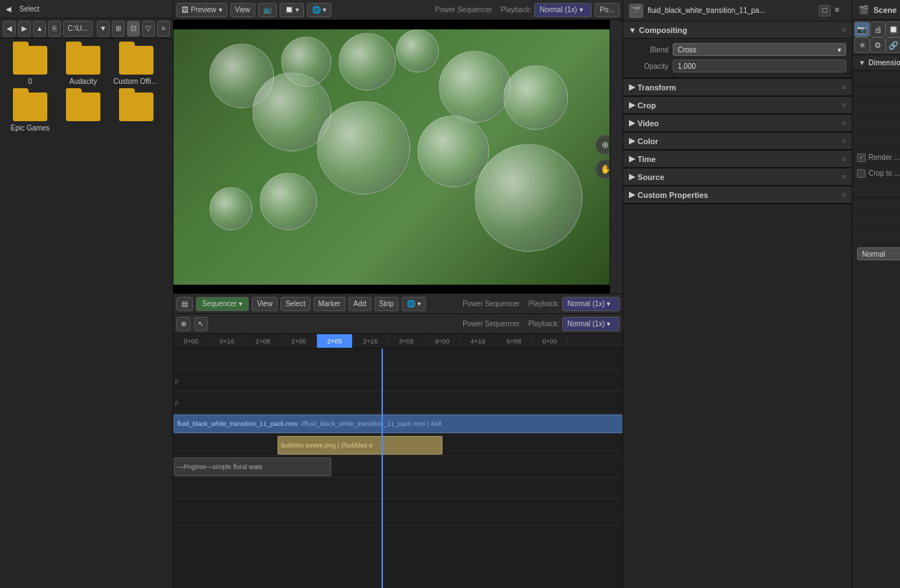 This screenshot has width=900, height=588. What do you see at coordinates (657, 87) in the screenshot?
I see `transform-label: Transform` at bounding box center [657, 87].